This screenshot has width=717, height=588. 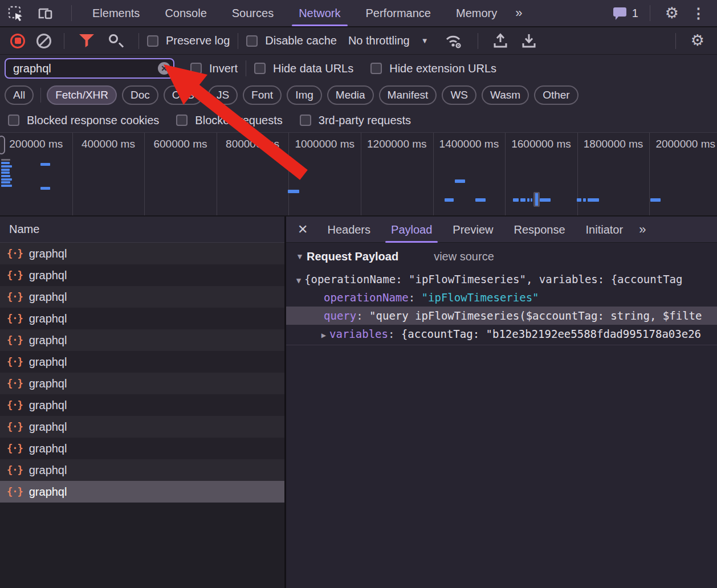 I want to click on tab-performance: Performance, so click(x=399, y=13).